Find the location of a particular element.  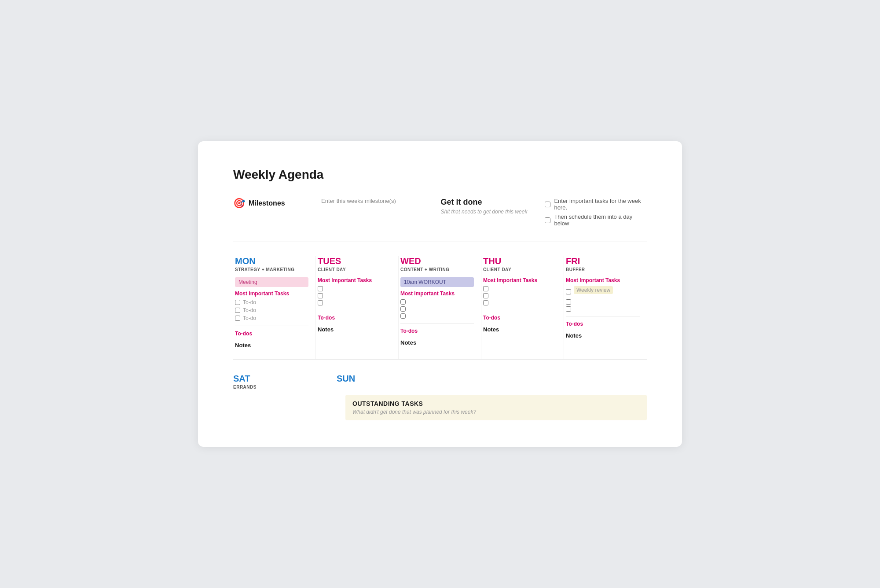

day-col-thu: THU CLIENT DAY Most Important Tasks To-d… is located at coordinates (523, 308).